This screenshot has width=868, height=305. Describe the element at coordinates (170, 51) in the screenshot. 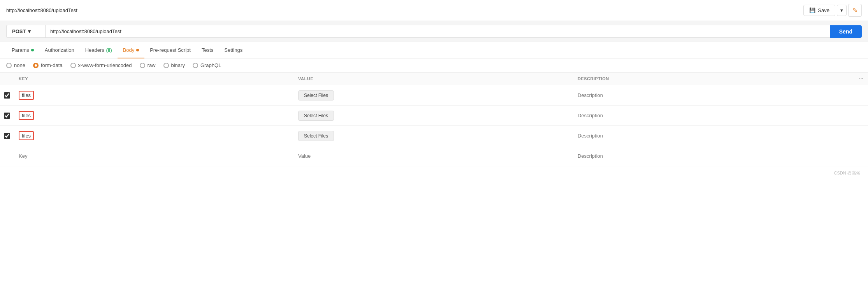

I see `tab-prerequest: Pre-request Script` at that location.